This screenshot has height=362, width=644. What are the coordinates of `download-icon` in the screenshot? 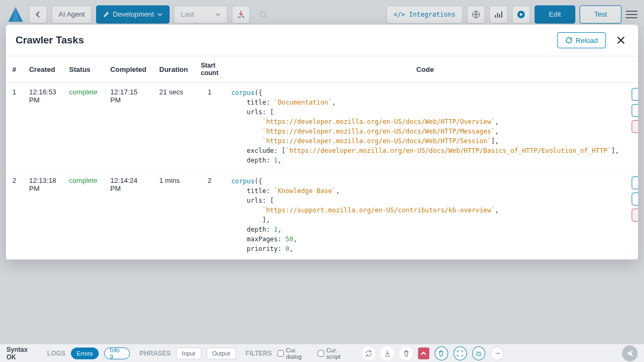 It's located at (387, 353).